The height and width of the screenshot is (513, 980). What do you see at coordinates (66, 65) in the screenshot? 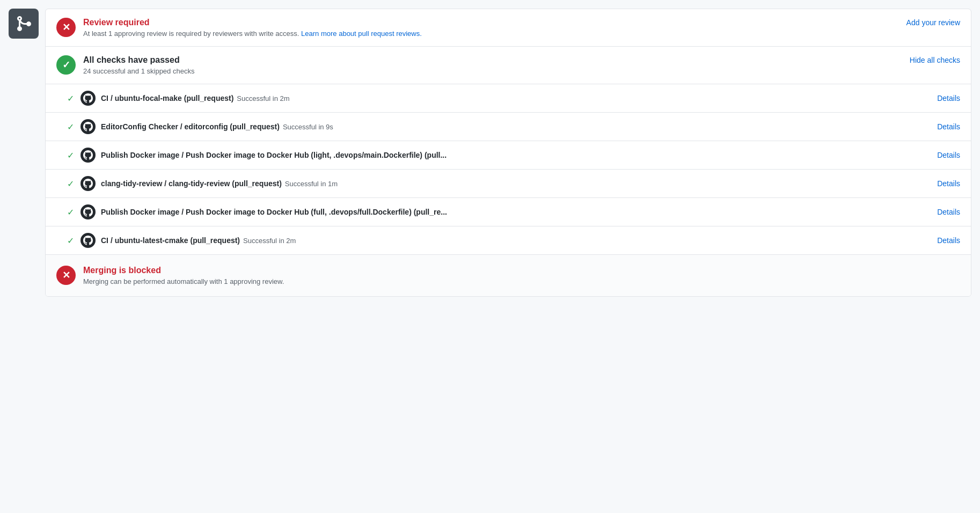
I see `green-circle-icon: ✓` at bounding box center [66, 65].